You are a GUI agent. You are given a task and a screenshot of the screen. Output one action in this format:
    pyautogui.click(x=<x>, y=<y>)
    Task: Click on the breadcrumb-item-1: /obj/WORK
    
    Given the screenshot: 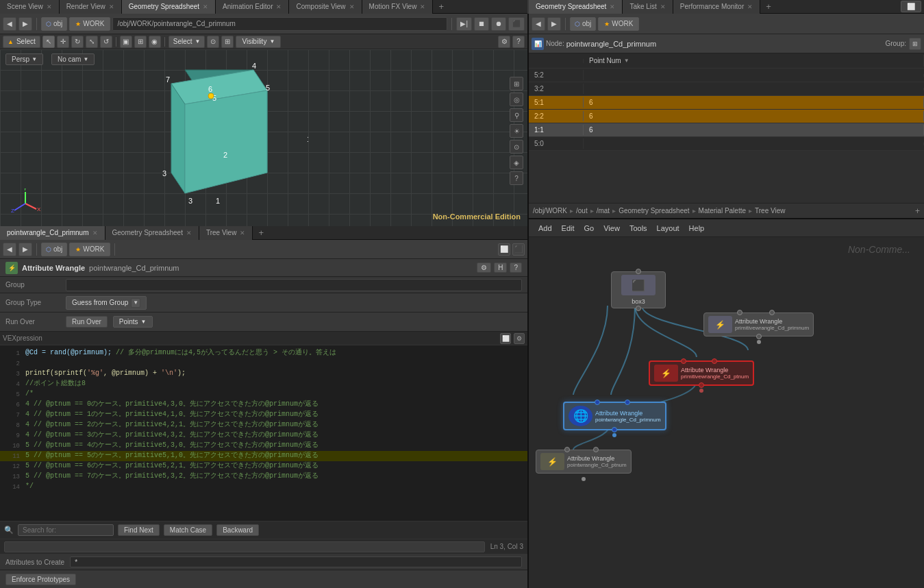 What is the action you would take?
    pyautogui.click(x=550, y=211)
    